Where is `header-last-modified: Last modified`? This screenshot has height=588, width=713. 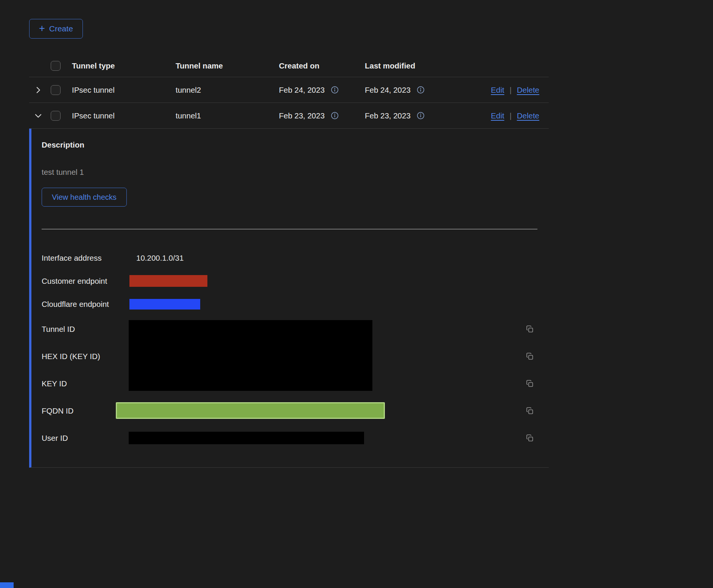 header-last-modified: Last modified is located at coordinates (410, 66).